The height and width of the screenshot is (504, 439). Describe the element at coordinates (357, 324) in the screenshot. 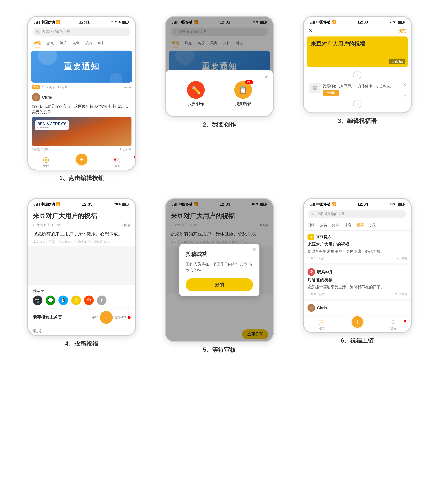

I see `bottom-nav-6: 发现 + 我的` at that location.